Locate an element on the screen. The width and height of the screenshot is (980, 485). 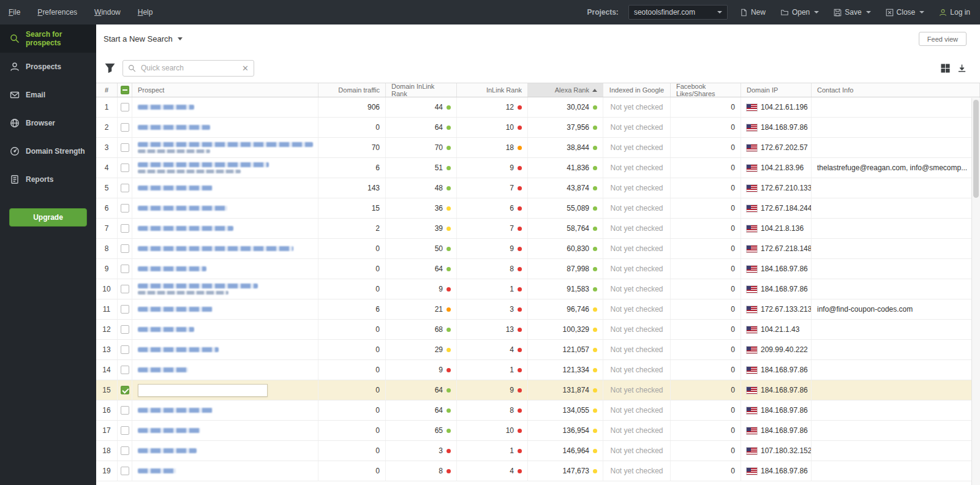
sidebar-item-search-for-prospects: Search for prospects is located at coordinates (48, 39).